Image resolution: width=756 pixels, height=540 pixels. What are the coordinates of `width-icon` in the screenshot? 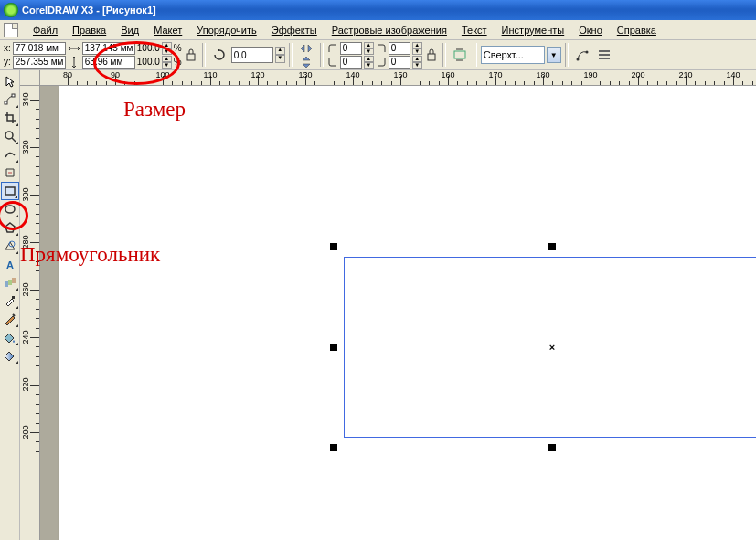 It's located at (74, 48).